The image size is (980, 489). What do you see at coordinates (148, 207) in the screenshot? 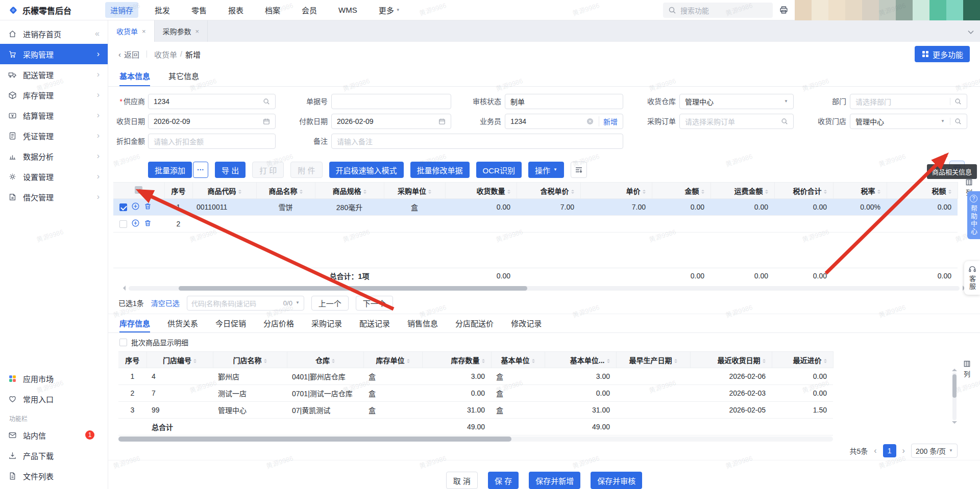
I see `delete-row-icon` at bounding box center [148, 207].